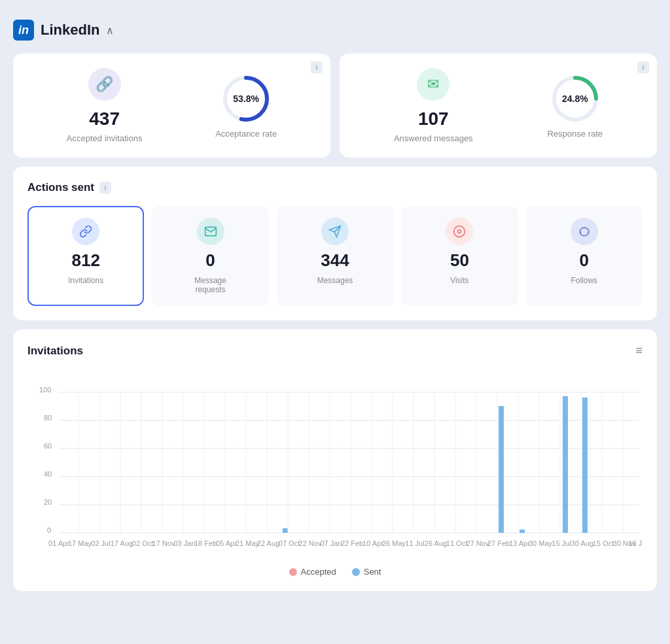 The width and height of the screenshot is (670, 644). I want to click on invitations-count: 812, so click(86, 260).